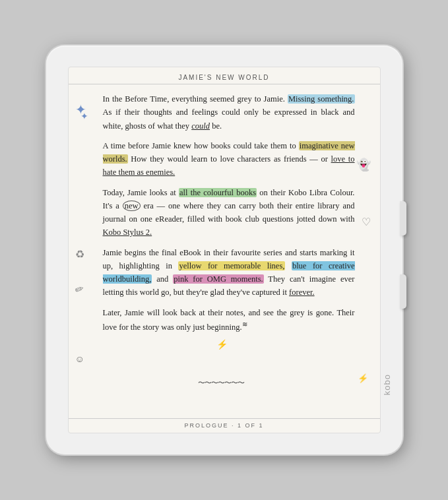 The image size is (448, 500). Describe the element at coordinates (79, 290) in the screenshot. I see `pencil-icon: ✏` at that location.